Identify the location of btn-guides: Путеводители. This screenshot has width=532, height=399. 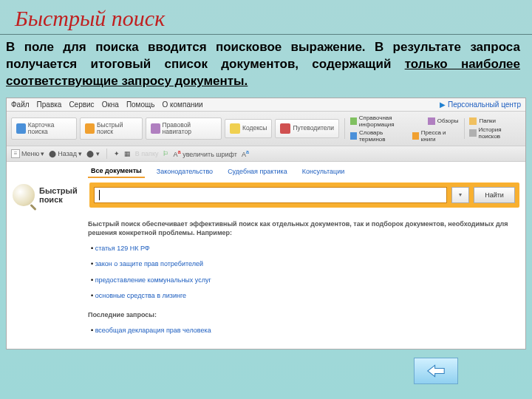
(307, 129).